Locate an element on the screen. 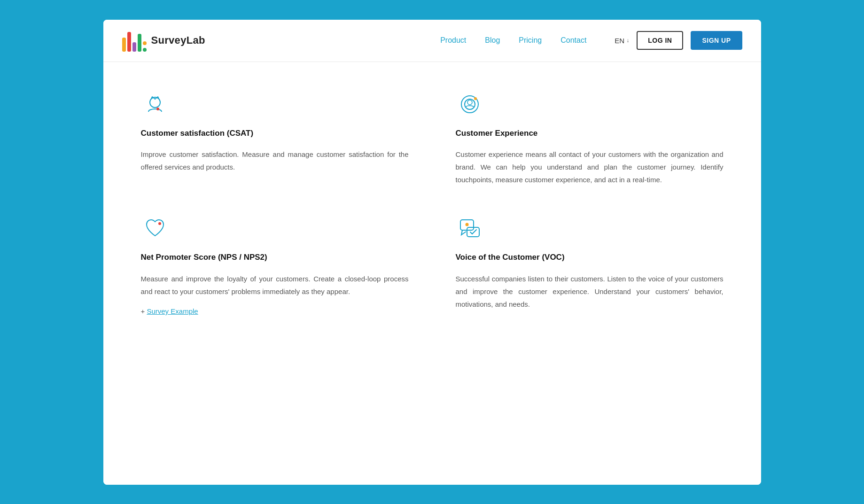 The width and height of the screenshot is (864, 504). nps-link-container: + Survey Example is located at coordinates (275, 311).